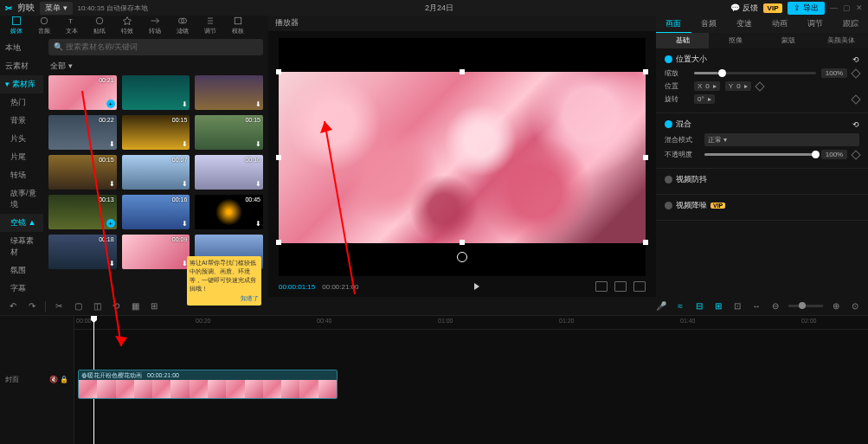  What do you see at coordinates (834, 73) in the screenshot?
I see `scale-value: 100%` at bounding box center [834, 73].